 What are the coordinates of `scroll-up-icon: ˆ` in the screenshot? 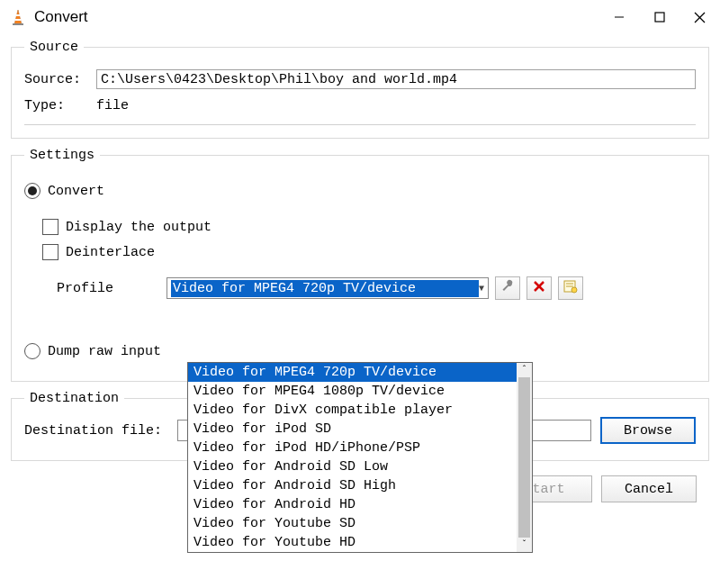 It's located at (524, 370).